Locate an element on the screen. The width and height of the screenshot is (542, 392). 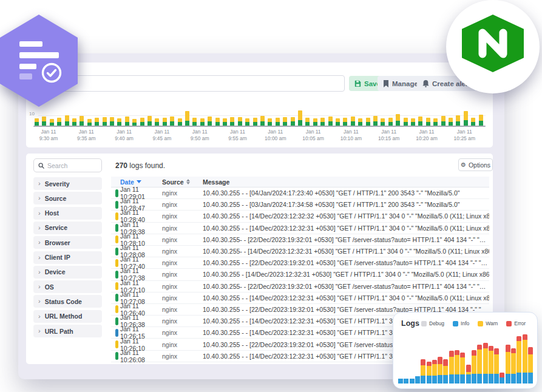
timeline-histogram: 10 is located at coordinates (260, 126).